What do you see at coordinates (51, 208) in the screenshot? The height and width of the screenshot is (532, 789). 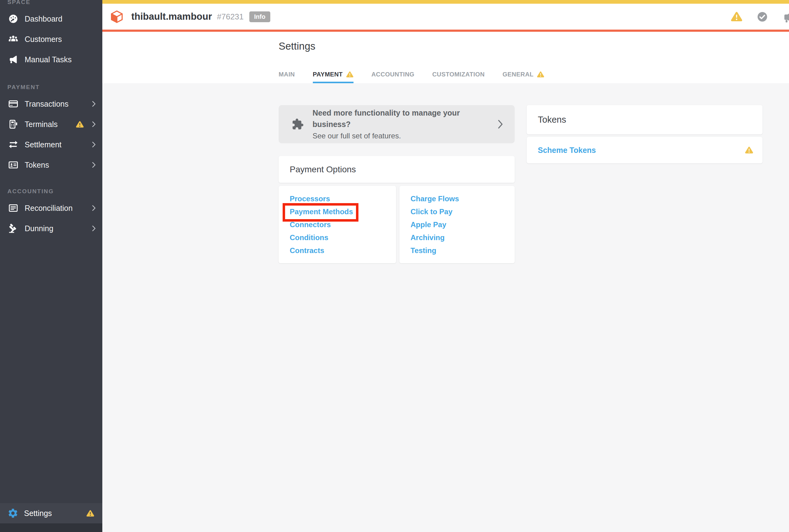 I see `sidebar-item-reconciliation: Reconciliation` at bounding box center [51, 208].